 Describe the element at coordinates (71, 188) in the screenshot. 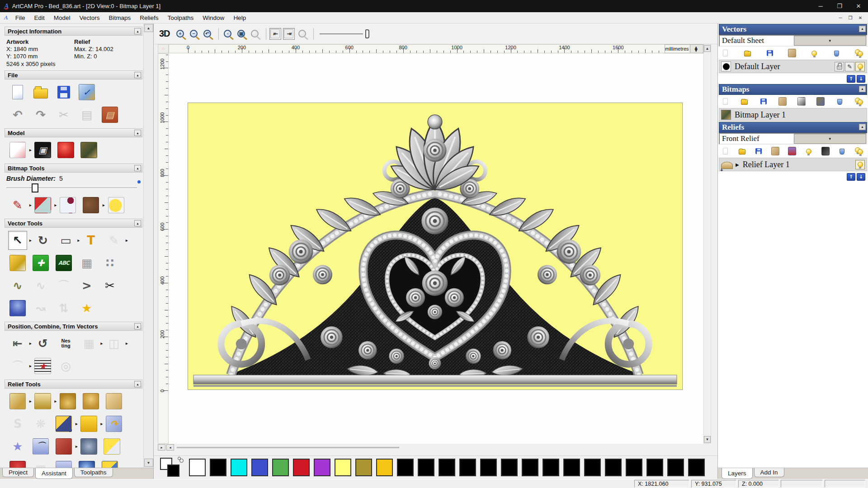

I see `brush-diameter-slider` at that location.